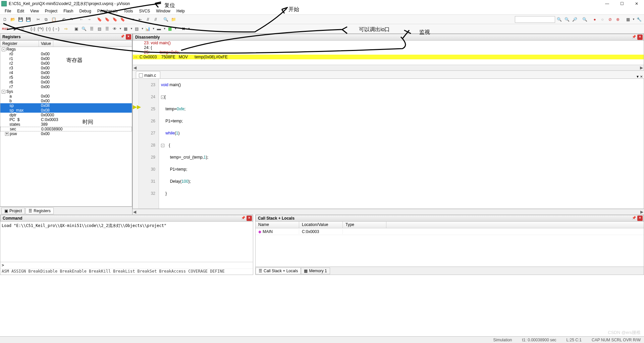  I want to click on menu-project: Project, so click(51, 11).